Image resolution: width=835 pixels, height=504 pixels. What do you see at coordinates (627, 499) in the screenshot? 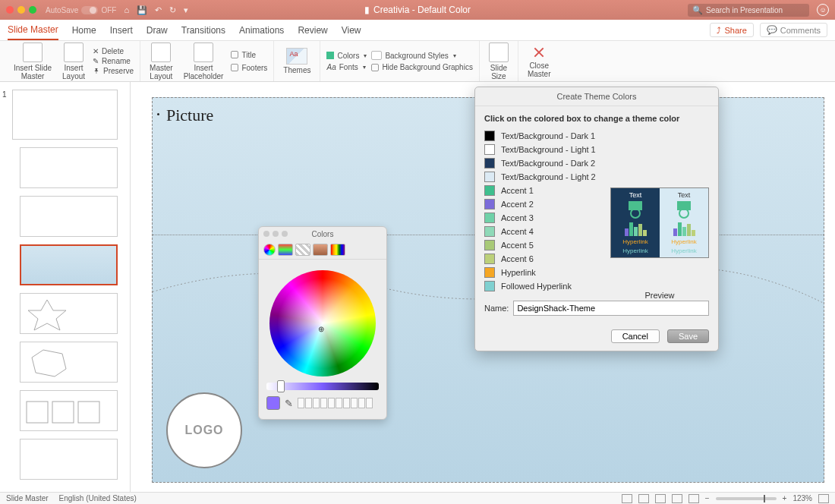
I see `notes-icon` at bounding box center [627, 499].